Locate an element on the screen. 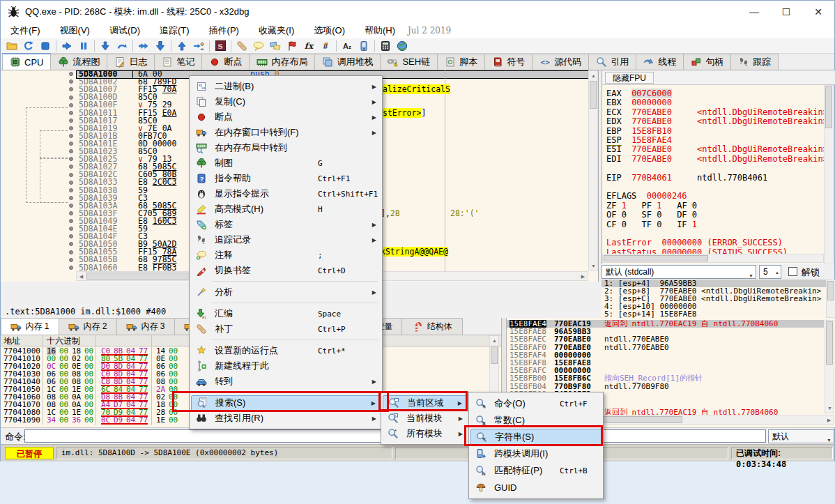 The image size is (835, 504). labels-button is located at coordinates (275, 46).